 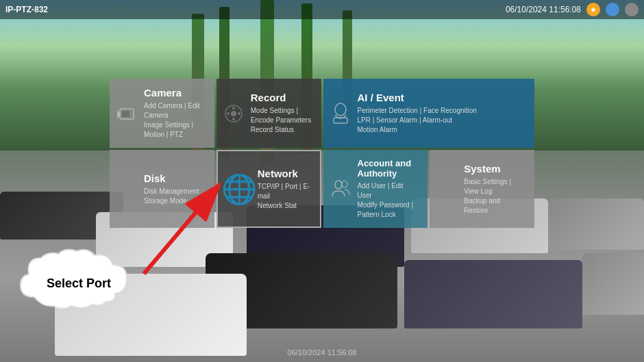 What do you see at coordinates (441, 97) in the screenshot?
I see `ai-title: AI / Event` at bounding box center [441, 97].